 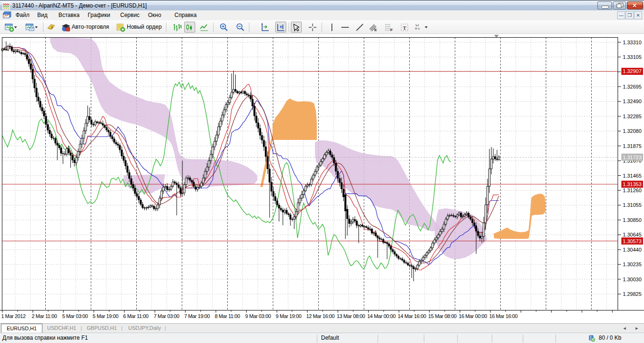 What do you see at coordinates (412, 316) in the screenshot?
I see `svg-text: 14 Mar 16:00` at bounding box center [412, 316].